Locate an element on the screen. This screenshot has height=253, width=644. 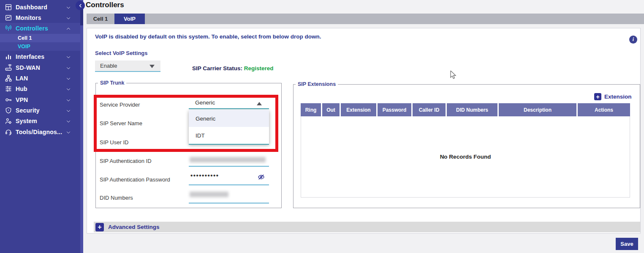
sidebar-item-vpn: VPN is located at coordinates (40, 100).